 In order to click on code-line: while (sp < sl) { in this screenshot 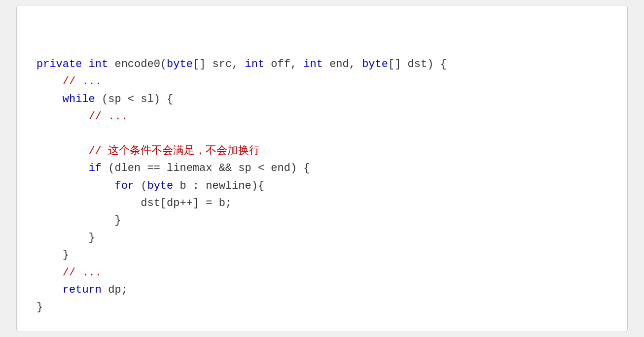, I will do `click(322, 100)`.